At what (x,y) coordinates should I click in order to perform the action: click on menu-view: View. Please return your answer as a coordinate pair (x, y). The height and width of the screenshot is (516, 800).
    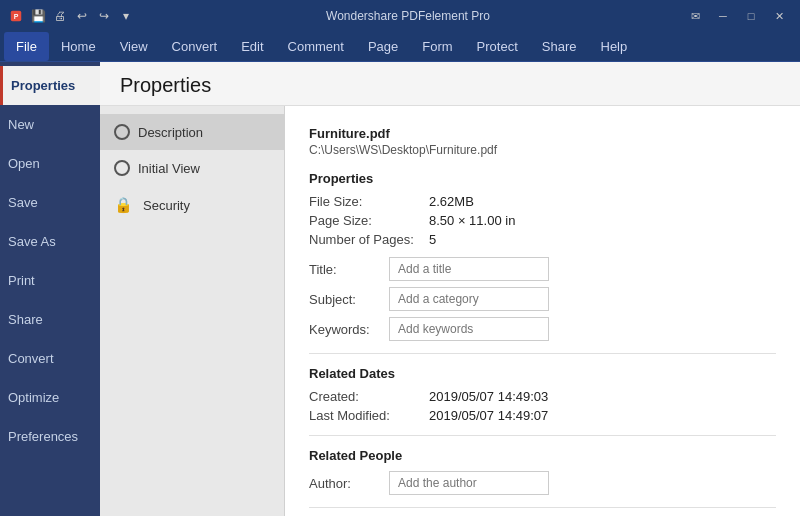
    Looking at the image, I should click on (134, 46).